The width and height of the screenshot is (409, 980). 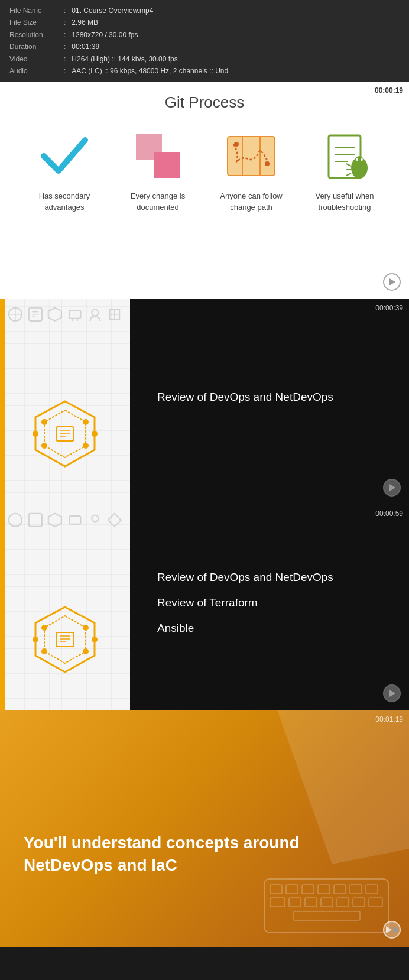 What do you see at coordinates (34, 11) in the screenshot?
I see `label-filename: File Name` at bounding box center [34, 11].